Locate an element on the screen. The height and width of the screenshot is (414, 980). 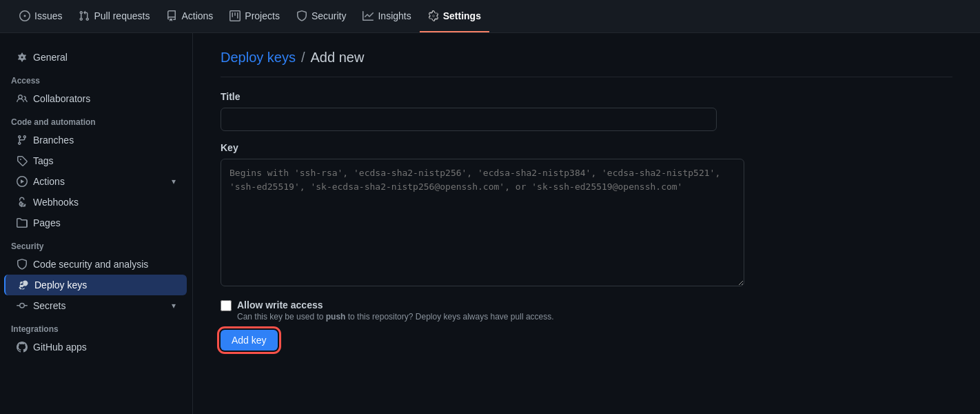
sidebar-item-github-apps: GitHub apps is located at coordinates (96, 347).